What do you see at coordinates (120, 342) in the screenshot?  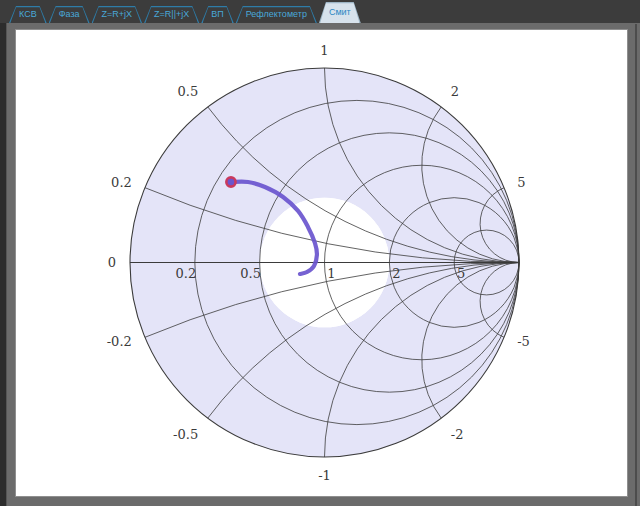 I see `reactance-label: -0.2` at bounding box center [120, 342].